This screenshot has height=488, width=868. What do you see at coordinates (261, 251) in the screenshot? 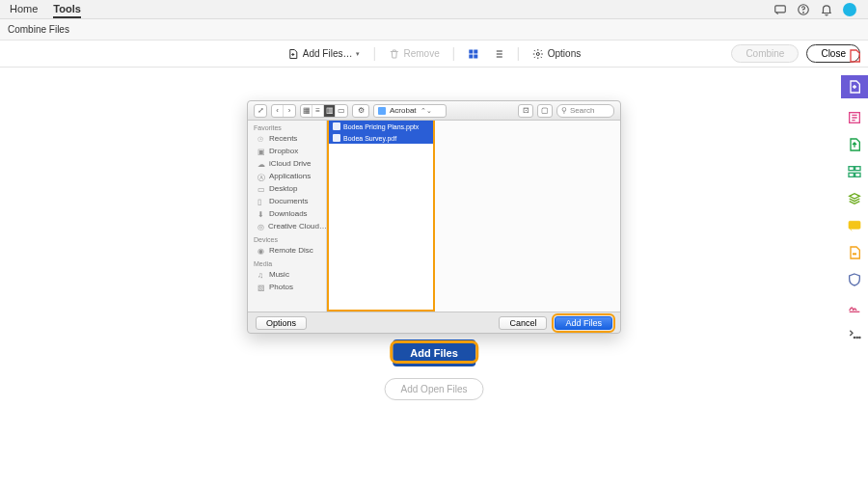
I see `disc-icon: ◉` at bounding box center [261, 251].